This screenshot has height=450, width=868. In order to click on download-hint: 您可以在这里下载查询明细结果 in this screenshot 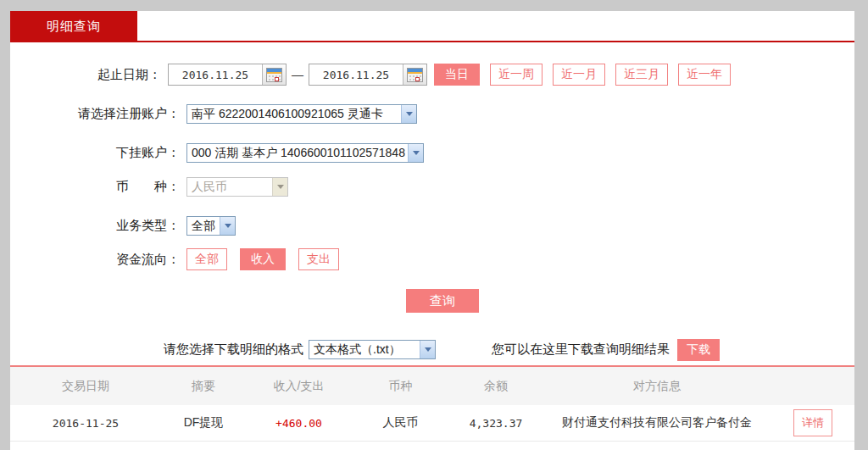, I will do `click(581, 349)`.